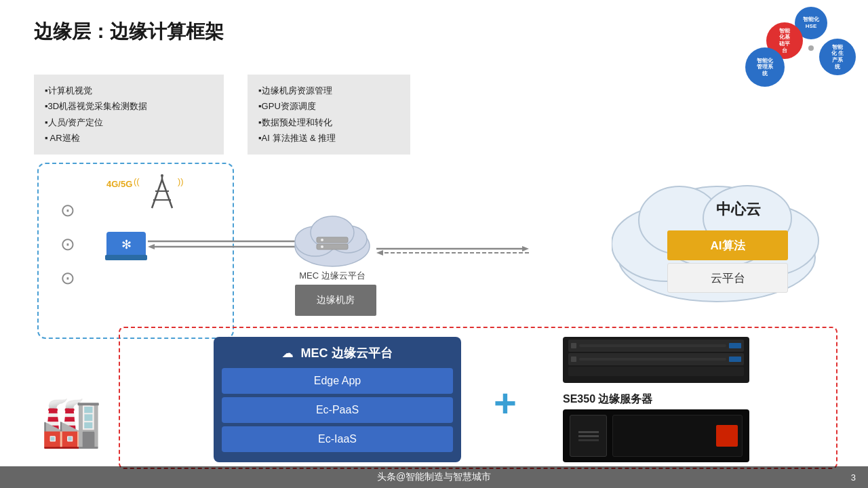  What do you see at coordinates (454, 249) in the screenshot?
I see `mec-to-cloud-arrow` at bounding box center [454, 249].